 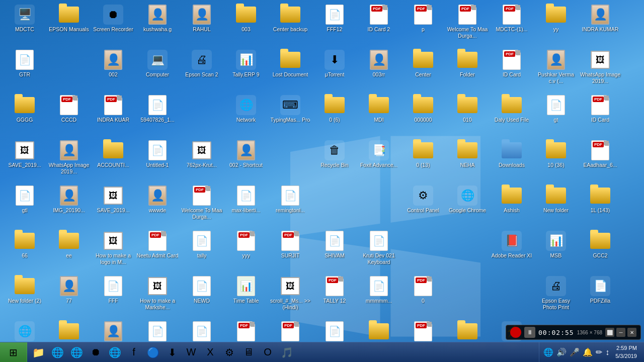 I want to click on taskbar-icon-ball: 🔵, so click(x=153, y=352).